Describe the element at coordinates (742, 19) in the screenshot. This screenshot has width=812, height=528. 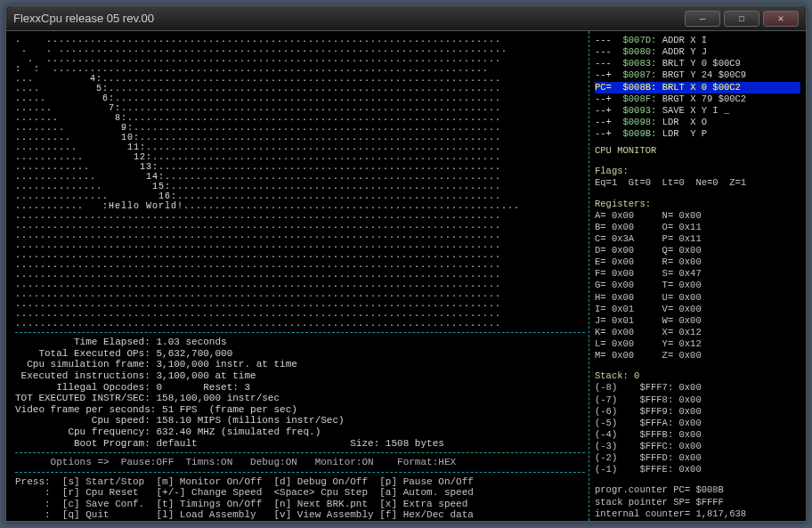
I see `maximize-button: ☐` at that location.